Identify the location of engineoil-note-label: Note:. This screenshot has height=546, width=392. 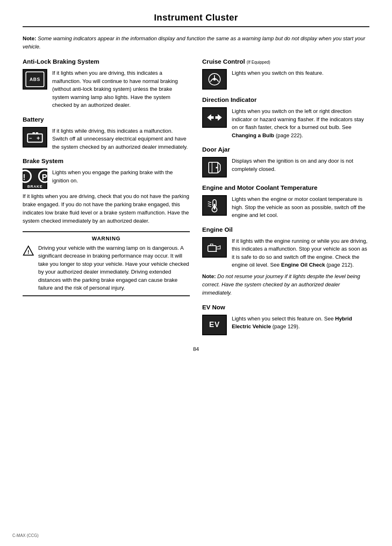
(209, 276).